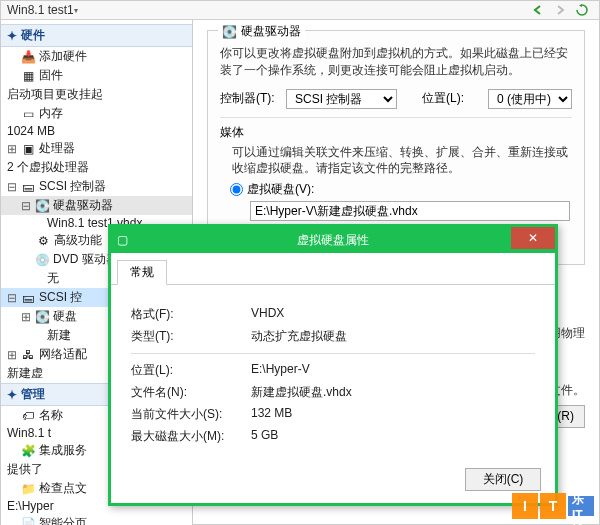 Image resolution: width=600 pixels, height=525 pixels. Describe the element at coordinates (28, 114) in the screenshot. I see `memory-icon: ▭` at that location.